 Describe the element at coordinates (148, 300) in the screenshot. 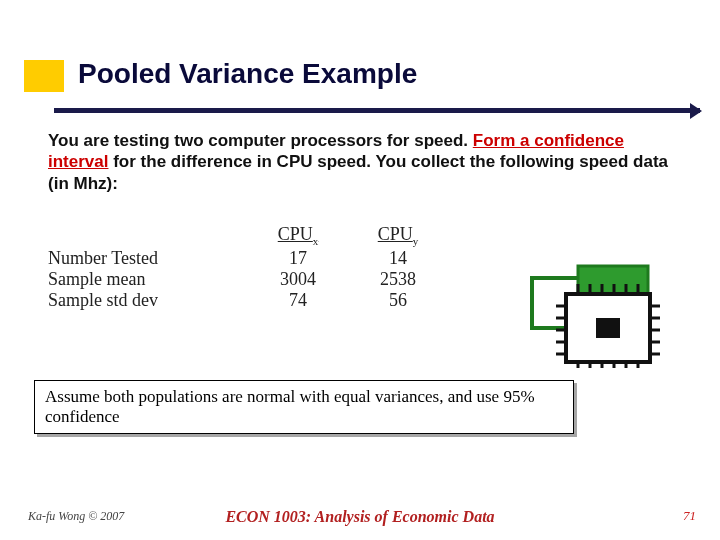

I see `row-label: Sample std dev` at that location.